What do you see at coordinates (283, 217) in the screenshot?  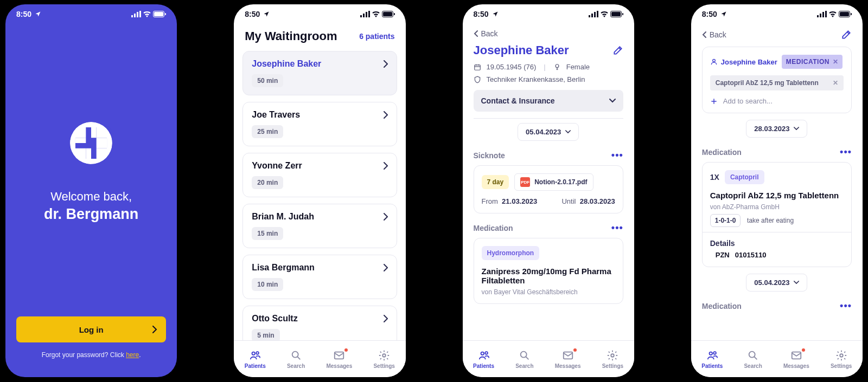 I see `patient-card-name: Brian M. Judah` at bounding box center [283, 217].